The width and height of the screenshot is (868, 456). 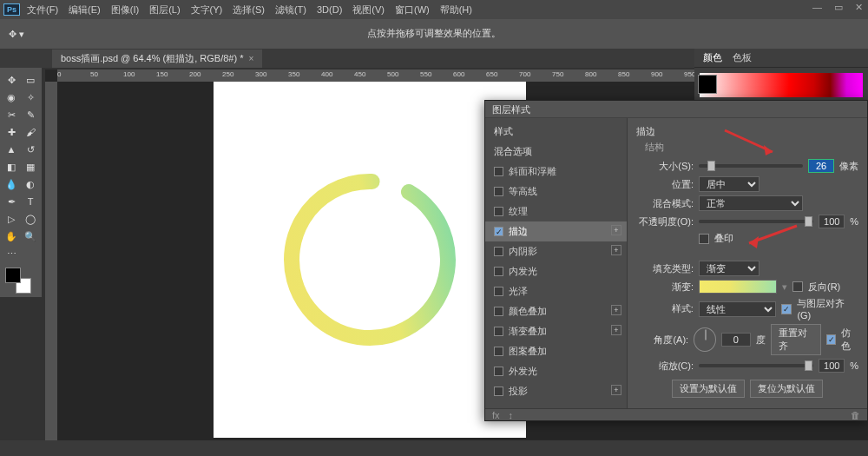 What do you see at coordinates (248, 10) in the screenshot?
I see `menu-select: 选择(S)` at bounding box center [248, 10].